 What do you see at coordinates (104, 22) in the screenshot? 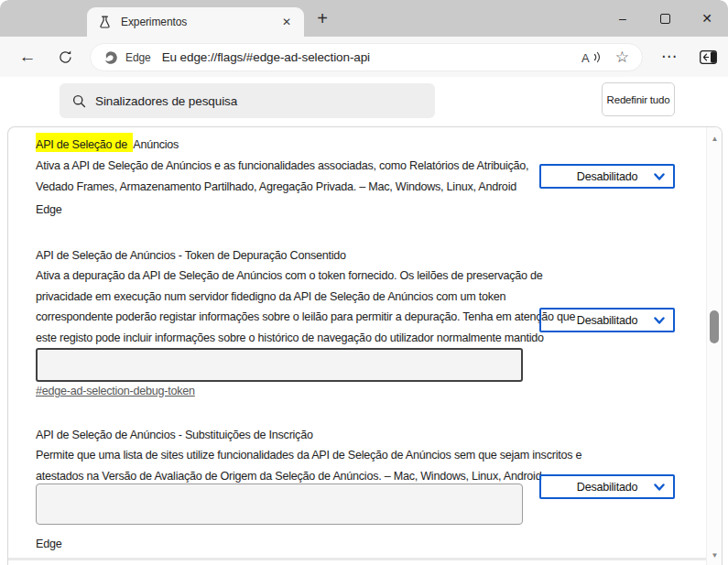
I see `flask-icon` at bounding box center [104, 22].